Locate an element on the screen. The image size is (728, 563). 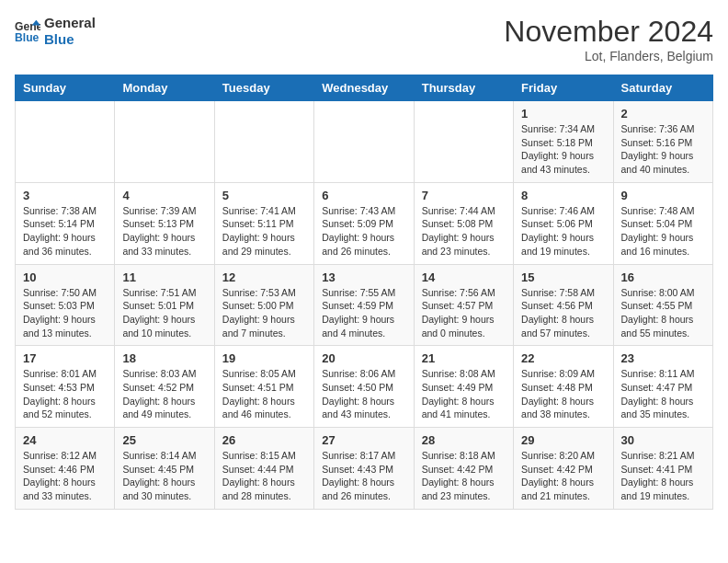
calendar-cell: 1Sunrise: 7:34 AM Sunset: 5:18 PM Daylig… is located at coordinates (563, 142).